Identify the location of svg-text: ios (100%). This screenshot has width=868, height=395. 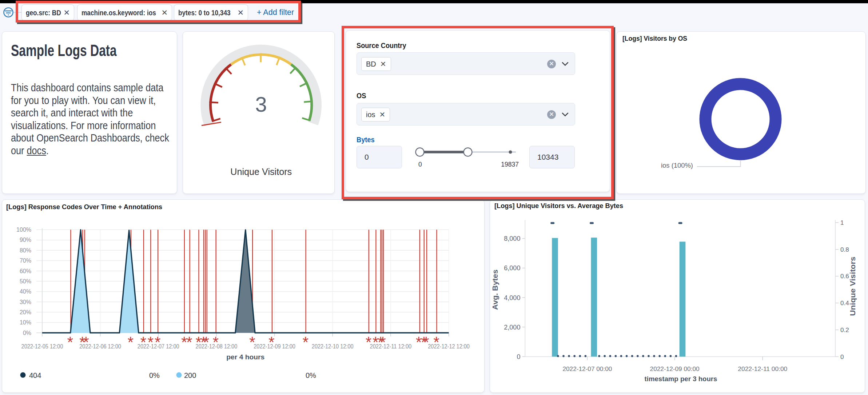
(677, 165).